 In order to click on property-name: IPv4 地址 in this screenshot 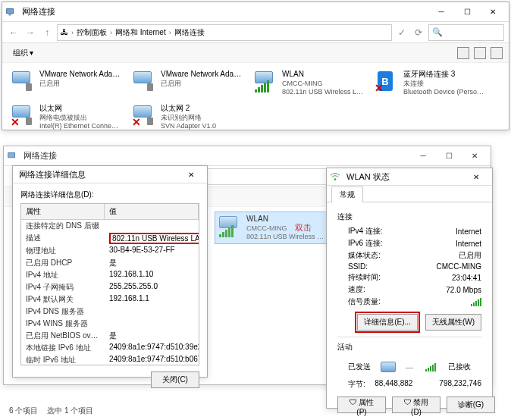, I will do `click(63, 275)`.